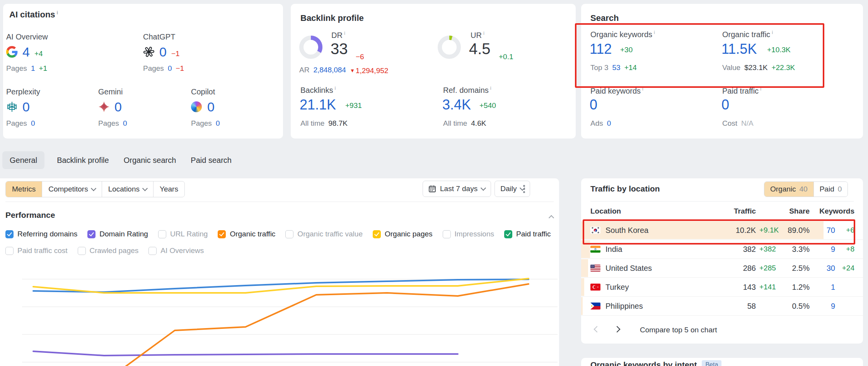  What do you see at coordinates (360, 57) in the screenshot?
I see `dr-delta: −6` at bounding box center [360, 57].